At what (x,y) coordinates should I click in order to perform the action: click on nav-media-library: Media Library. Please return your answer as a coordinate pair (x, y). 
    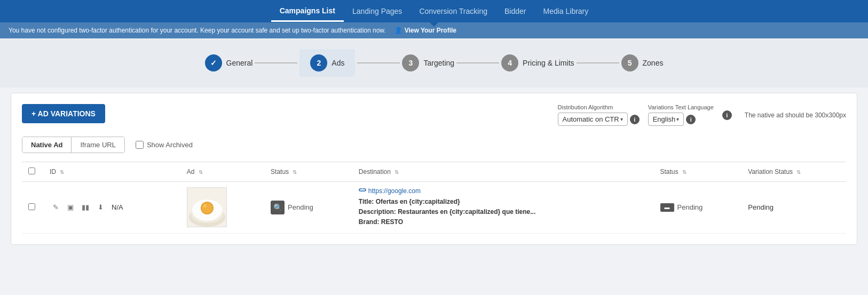
    Looking at the image, I should click on (566, 11).